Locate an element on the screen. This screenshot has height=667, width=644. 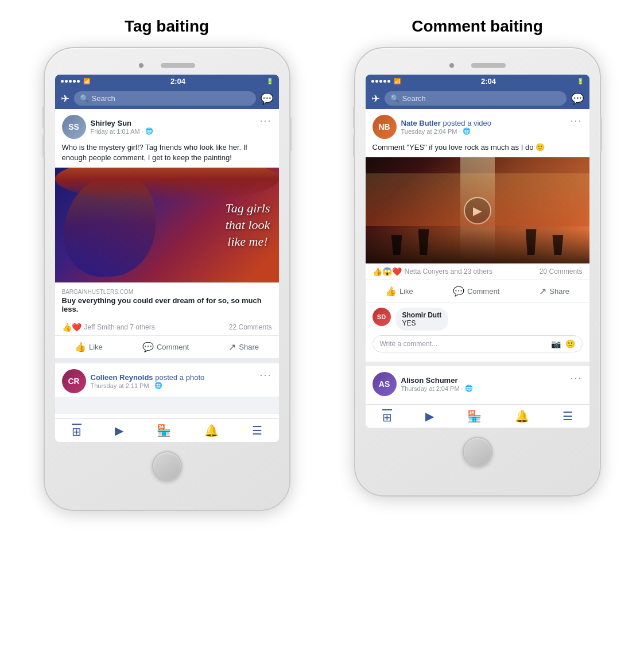
alison-globe-icon: 🌐 is located at coordinates (469, 388).